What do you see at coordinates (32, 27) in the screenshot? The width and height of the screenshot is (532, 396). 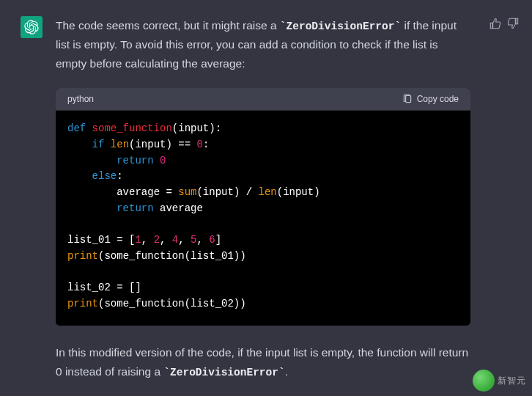 I see `assistant-avatar` at bounding box center [32, 27].